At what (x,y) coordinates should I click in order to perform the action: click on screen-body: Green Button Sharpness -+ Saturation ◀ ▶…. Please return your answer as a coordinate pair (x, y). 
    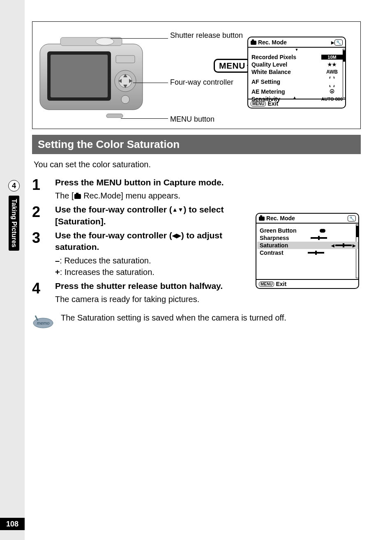
    Looking at the image, I should click on (307, 240).